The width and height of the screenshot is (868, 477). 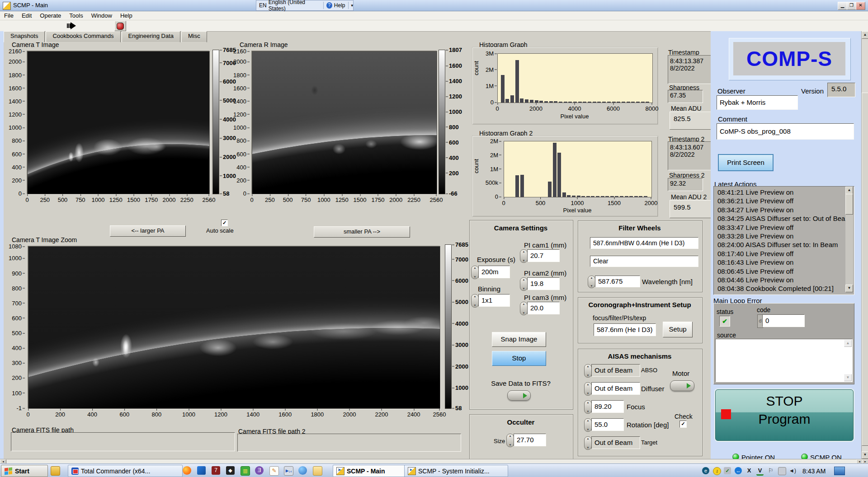 What do you see at coordinates (749, 471) in the screenshot?
I see `x-server-icon: X` at bounding box center [749, 471].